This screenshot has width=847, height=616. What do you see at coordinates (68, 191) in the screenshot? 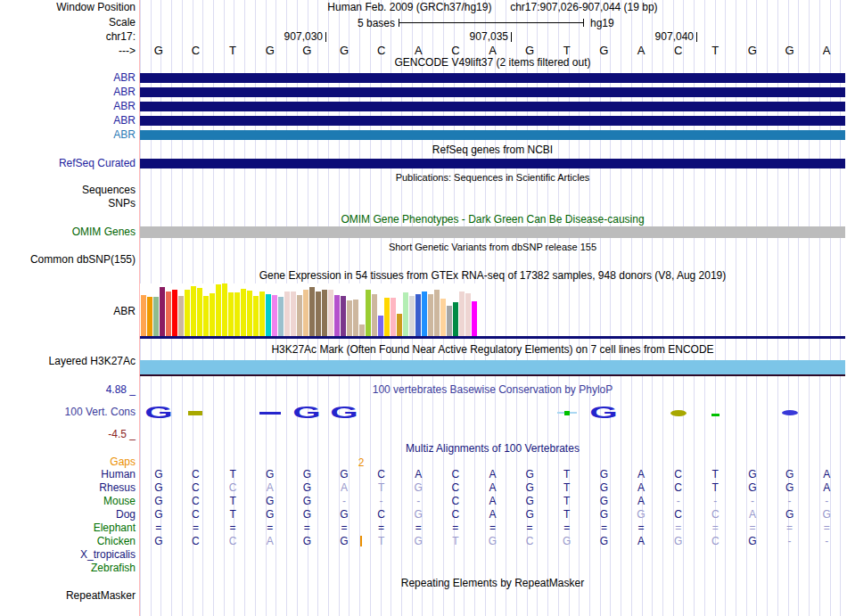
I see `sequences-label: Sequences` at bounding box center [68, 191].